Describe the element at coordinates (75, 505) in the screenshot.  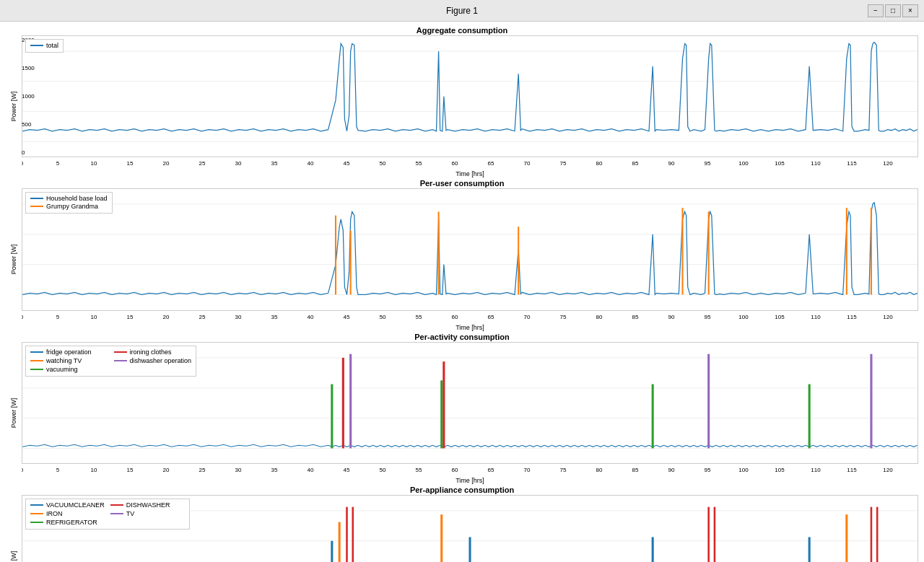
I see `legend-label-vacuumcleaner: VACUUMCLEANER` at that location.